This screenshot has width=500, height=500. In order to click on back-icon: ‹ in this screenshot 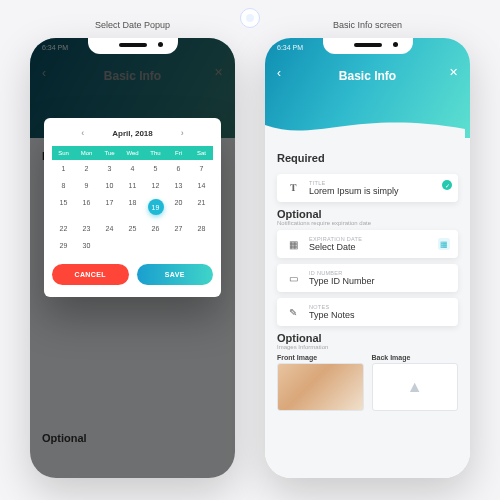, I will do `click(279, 73)`.